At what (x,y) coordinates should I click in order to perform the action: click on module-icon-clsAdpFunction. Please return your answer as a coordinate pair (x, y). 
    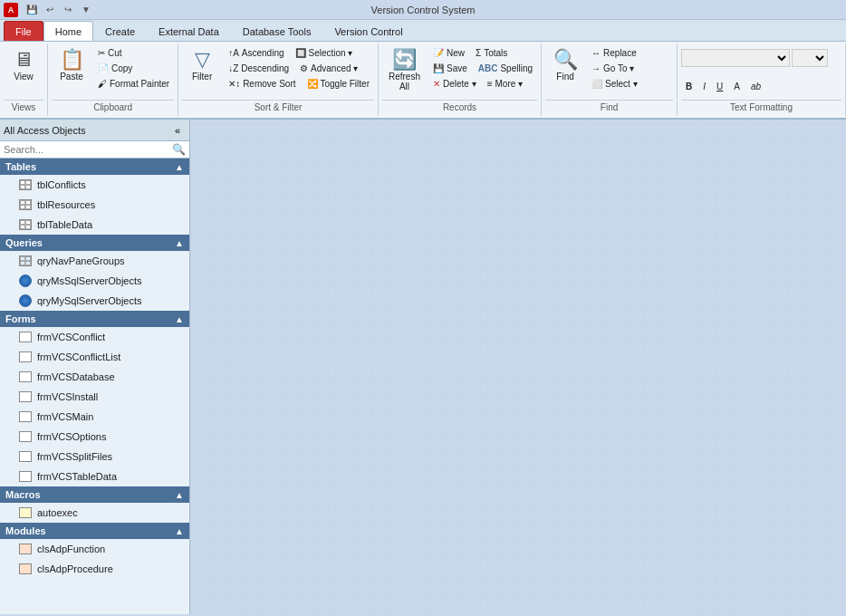
    Looking at the image, I should click on (25, 549).